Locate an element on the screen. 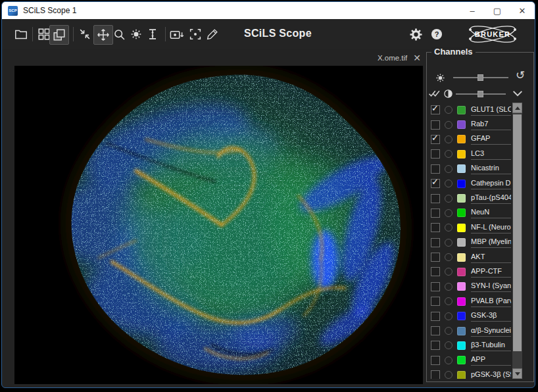  channel-label: β3-Tubulin is located at coordinates (491, 346).